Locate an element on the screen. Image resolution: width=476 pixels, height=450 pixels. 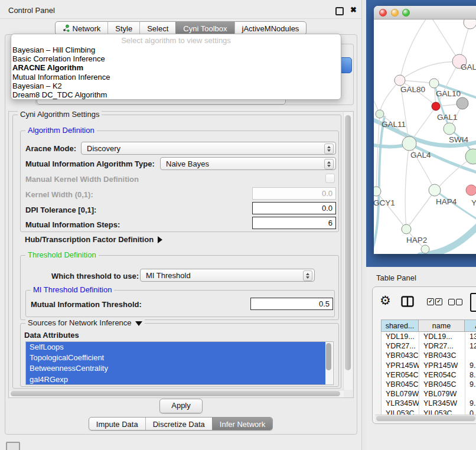
apply-button: Apply is located at coordinates (181, 406).